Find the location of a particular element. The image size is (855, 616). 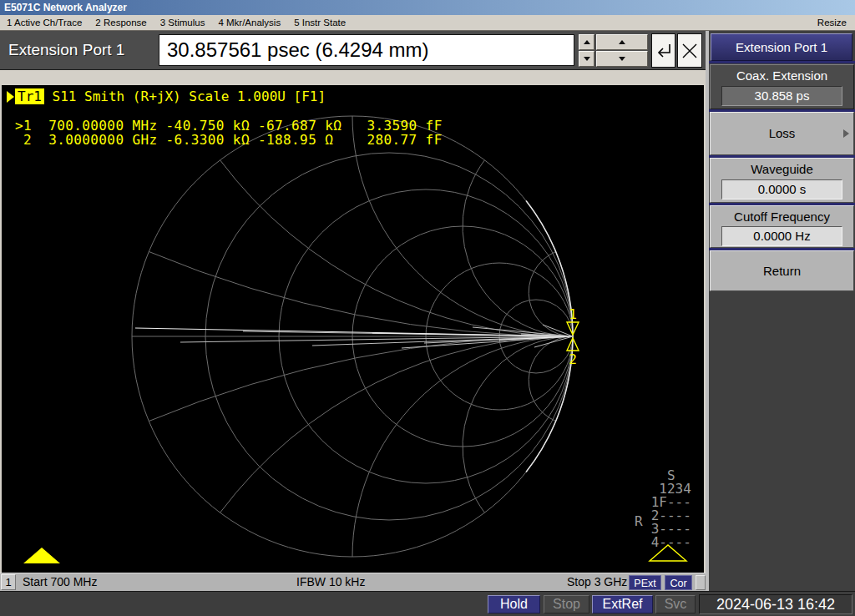

datetime-display: 2024-06-13 16:42 is located at coordinates (776, 604).